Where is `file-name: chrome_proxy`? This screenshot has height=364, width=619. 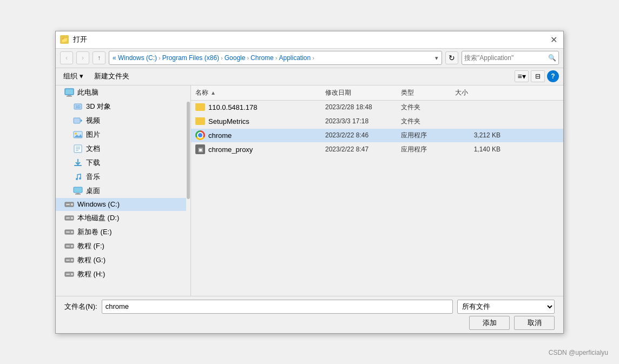
file-name: chrome_proxy is located at coordinates (231, 149).